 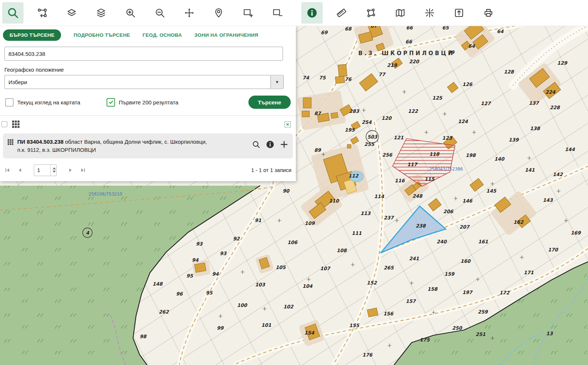 I want to click on svg-text: 156, so click(x=389, y=314).